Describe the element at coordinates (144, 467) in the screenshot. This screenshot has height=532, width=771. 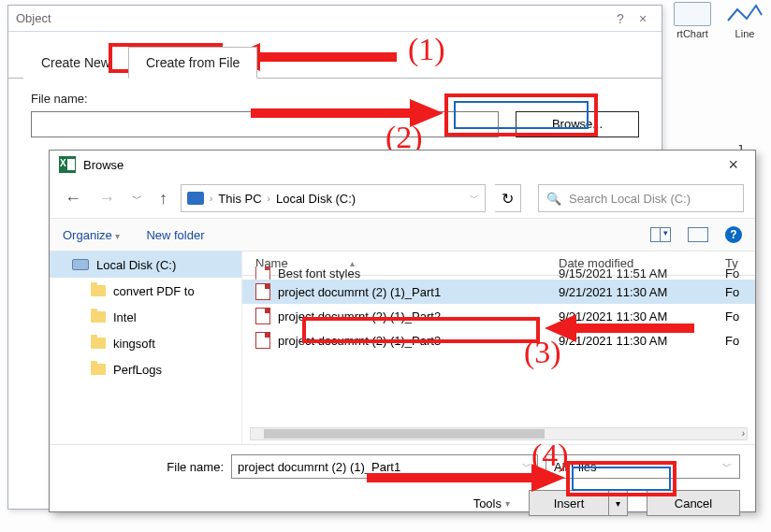
I see `browse-filename-label: File name:` at that location.